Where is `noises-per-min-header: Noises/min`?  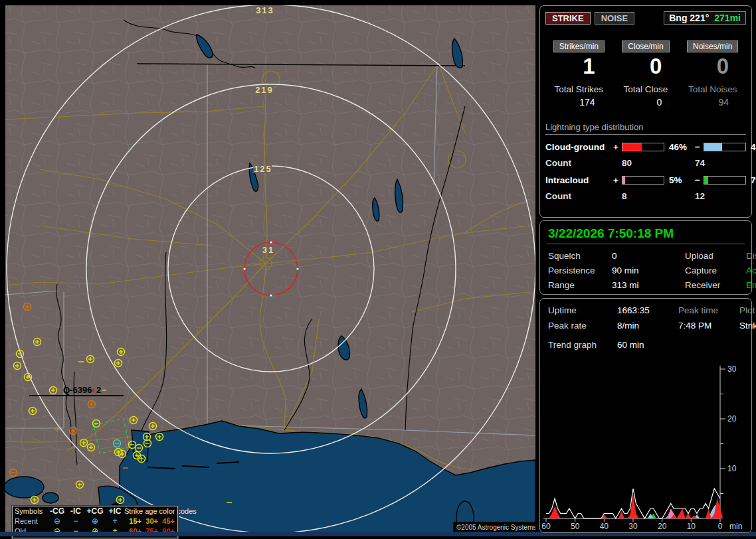
noises-per-min-header: Noises/min is located at coordinates (712, 46).